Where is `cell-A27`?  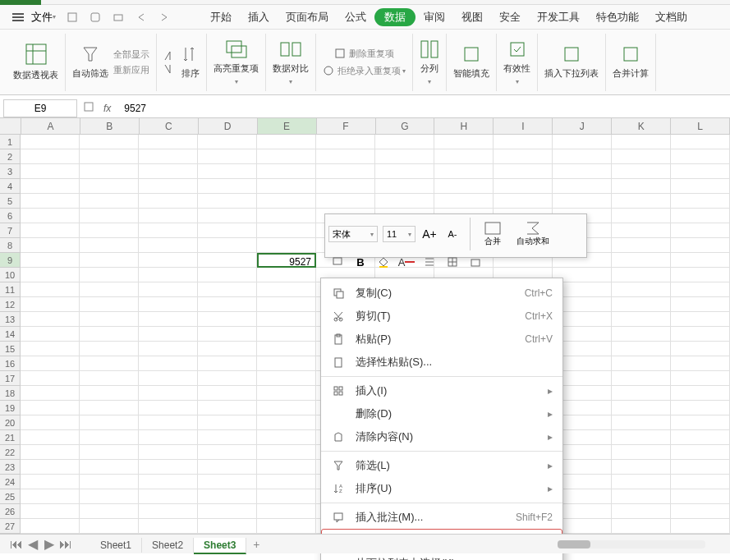 cell-A27 is located at coordinates (50, 526).